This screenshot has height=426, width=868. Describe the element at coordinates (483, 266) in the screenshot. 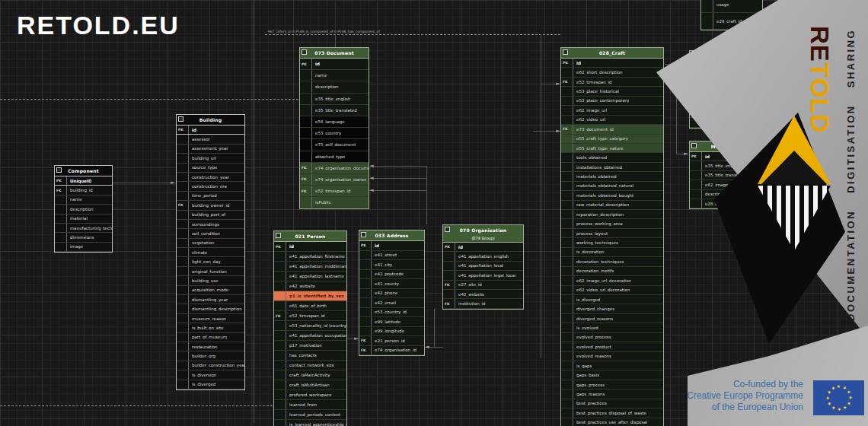

I see `field-row: e41_appellation_local` at that location.